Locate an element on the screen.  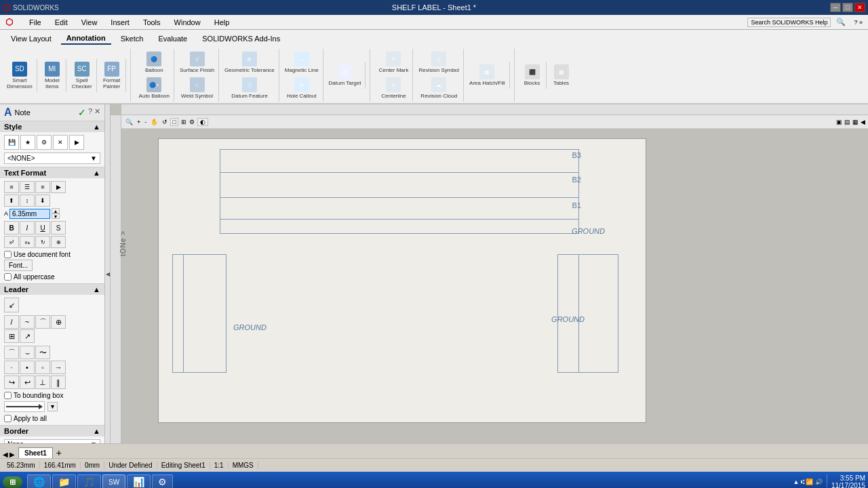
revision-symbol-btn: △ Revision Symbol is located at coordinates (439, 62).